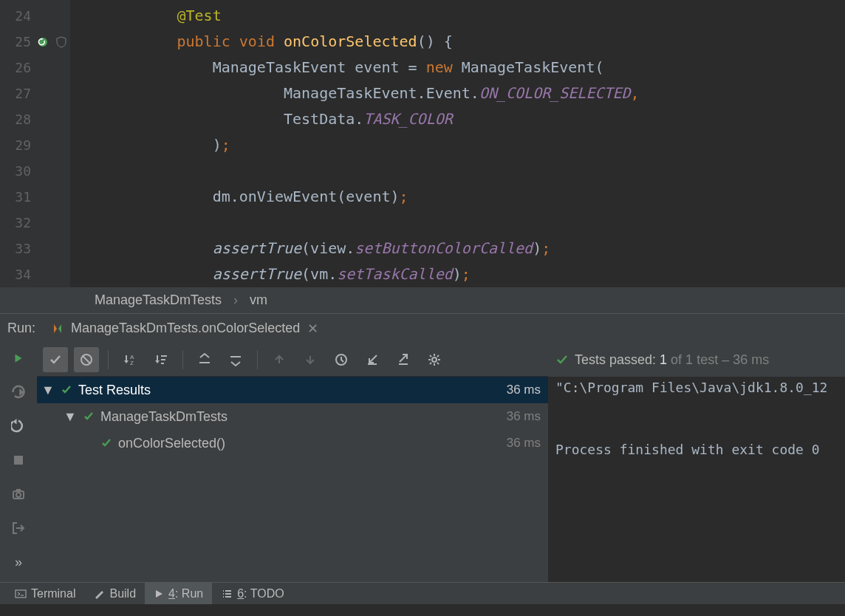 The width and height of the screenshot is (845, 616). Describe the element at coordinates (18, 426) in the screenshot. I see `toggle-auto-test-icon` at that location.